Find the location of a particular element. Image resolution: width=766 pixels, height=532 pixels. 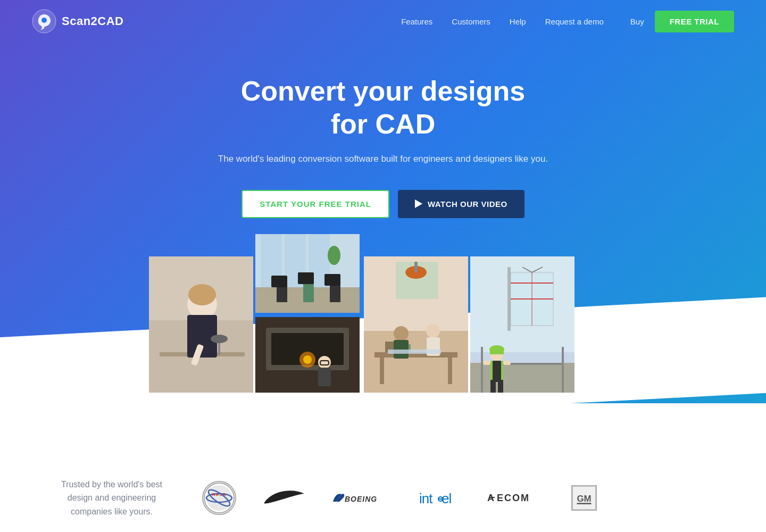

free-trial-nav-button: FREE TRIAL is located at coordinates (695, 21).